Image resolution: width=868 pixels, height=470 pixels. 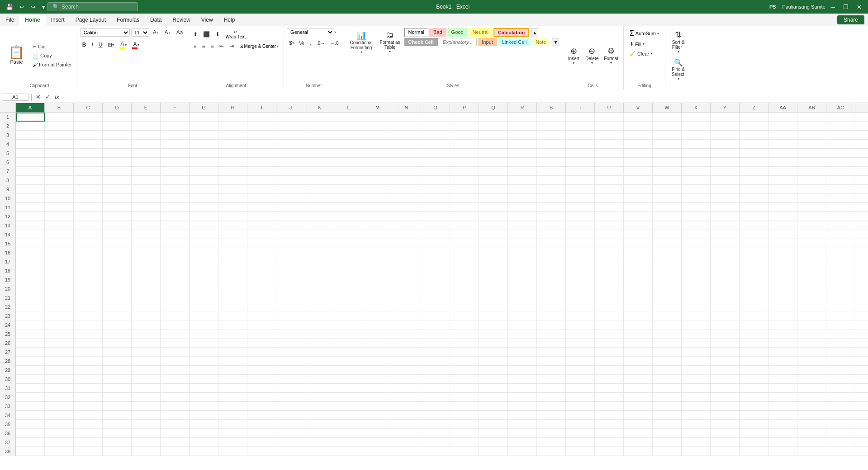 What do you see at coordinates (378, 433) in the screenshot?
I see `cell-M36` at bounding box center [378, 433].